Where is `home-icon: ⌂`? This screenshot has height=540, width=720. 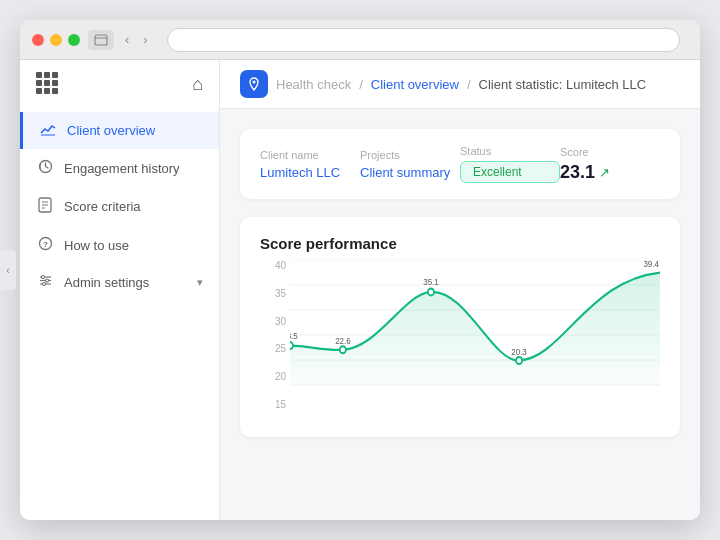 home-icon: ⌂ is located at coordinates (198, 84).